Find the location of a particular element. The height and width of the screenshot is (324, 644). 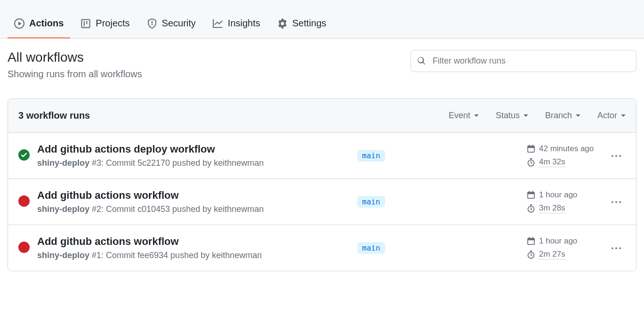

graph-icon is located at coordinates (218, 24).